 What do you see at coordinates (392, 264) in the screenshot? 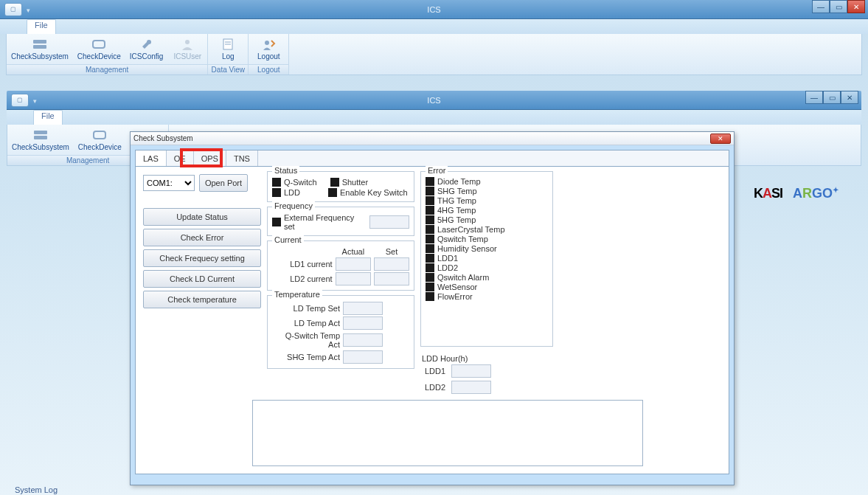
I see `ld1-set-field` at bounding box center [392, 264].